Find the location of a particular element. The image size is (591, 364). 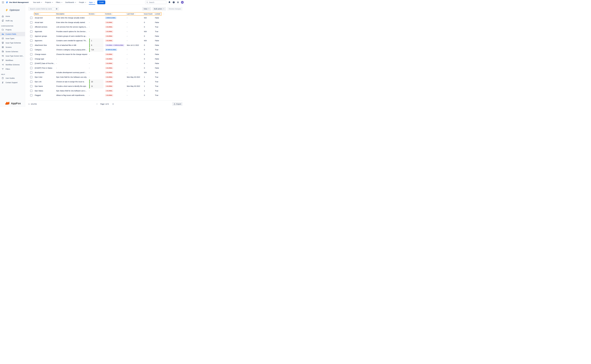

sidebar-item-audit-log: Audit Log is located at coordinates (13, 21).